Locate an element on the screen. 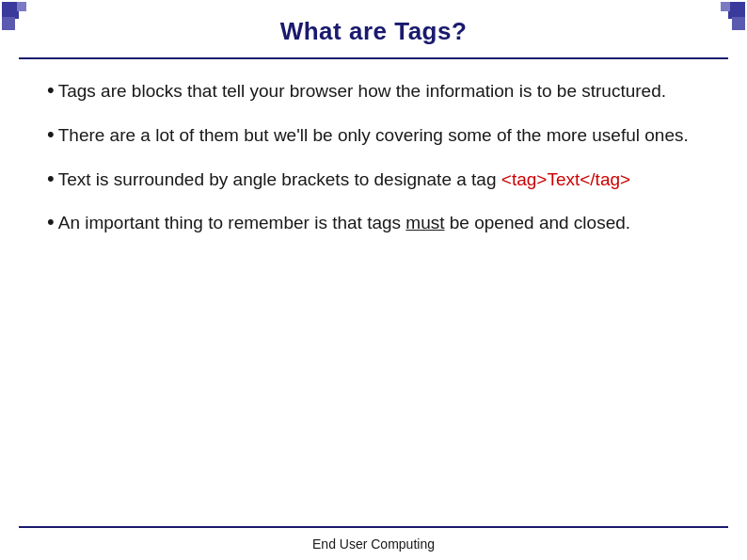 This screenshot has width=747, height=560. title-section: What are Tags? is located at coordinates (374, 28).